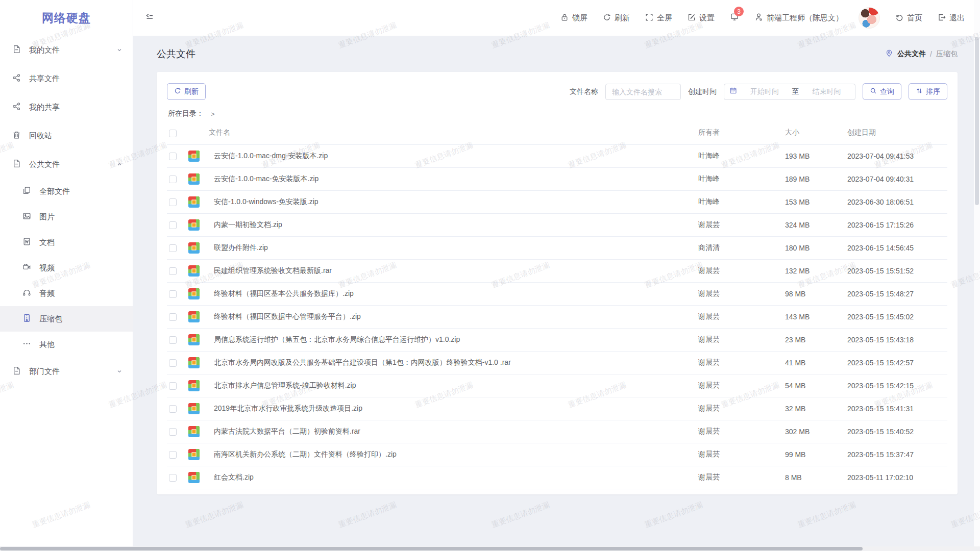  I want to click on file-name: 终验材料（福田区数据中心管理服务平台）.zip, so click(287, 316).